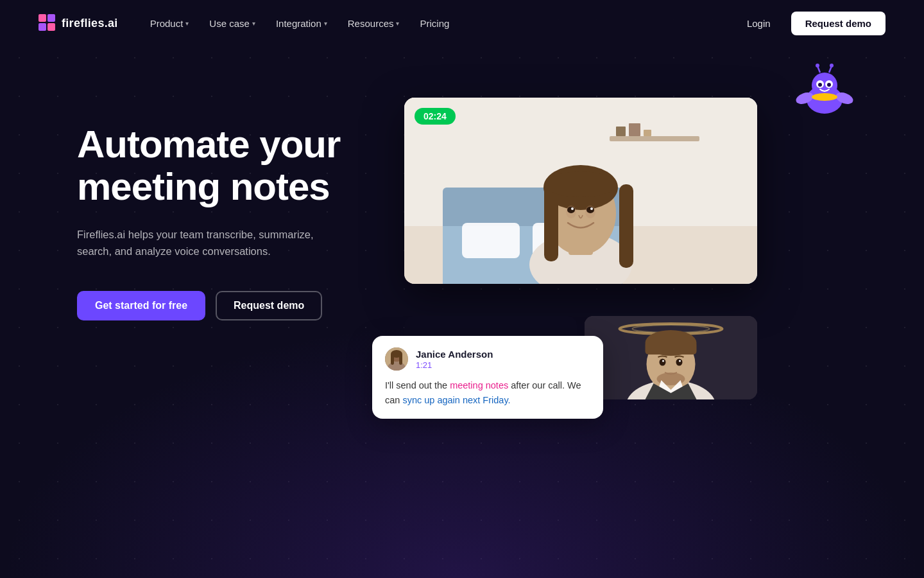  What do you see at coordinates (454, 365) in the screenshot?
I see `chat-timestamp: 1:21` at bounding box center [454, 365].